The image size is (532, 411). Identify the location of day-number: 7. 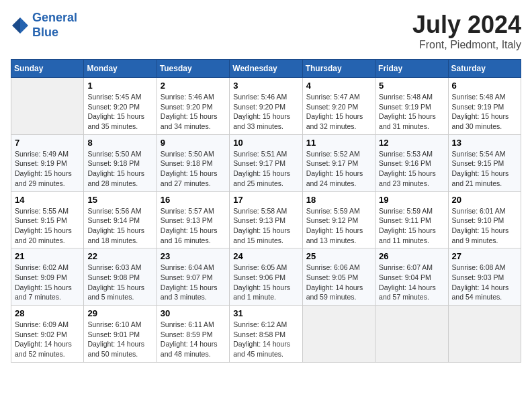
(47, 142).